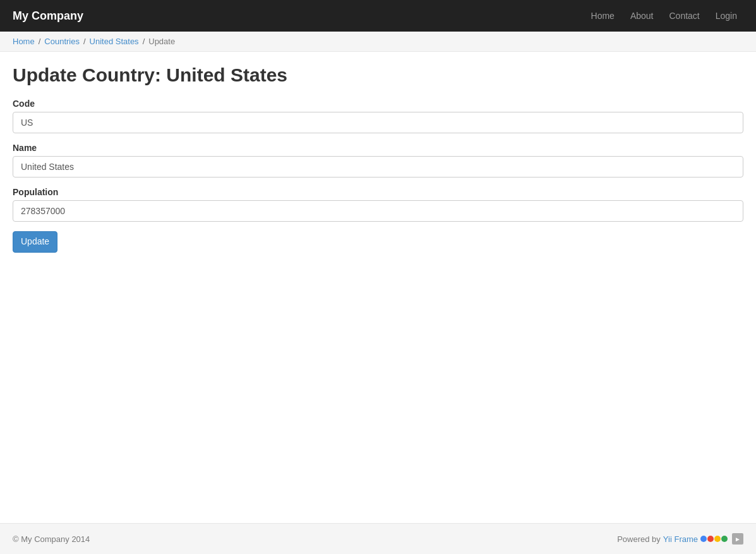  What do you see at coordinates (664, 16) in the screenshot?
I see `nav-links: Home About Contact Login` at bounding box center [664, 16].